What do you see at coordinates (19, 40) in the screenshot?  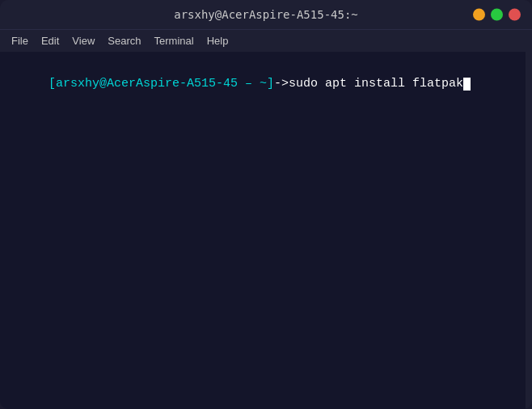 I see `menu-file: File` at bounding box center [19, 40].